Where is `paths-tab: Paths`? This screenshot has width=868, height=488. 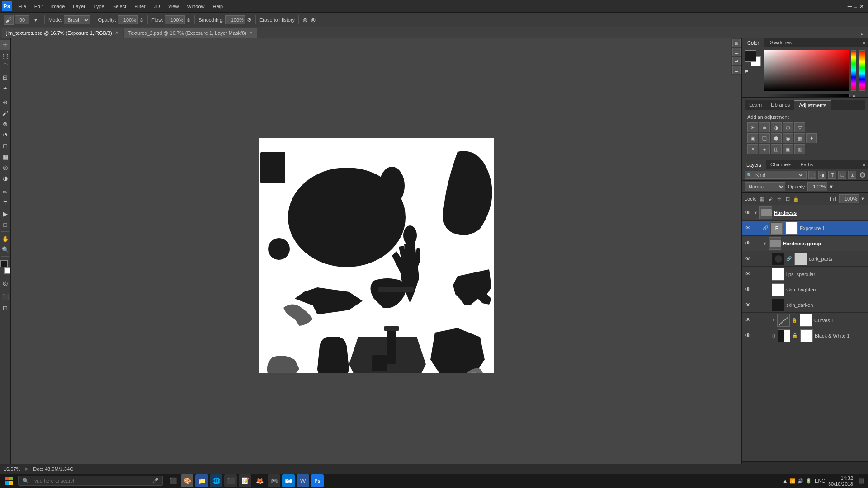
paths-tab: Paths is located at coordinates (807, 164).